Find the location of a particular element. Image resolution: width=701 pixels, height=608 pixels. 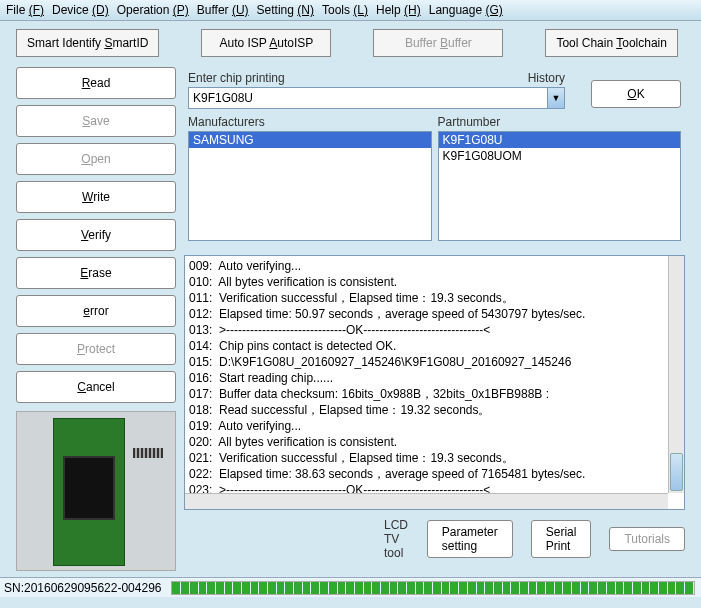

enter-chip-label: Enter chip printing is located at coordinates (236, 78).